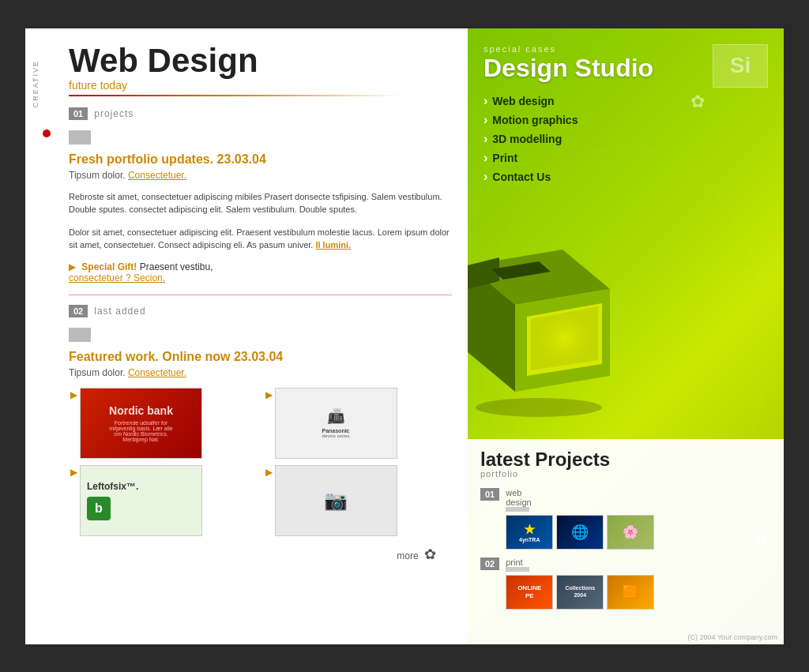 The image size is (809, 672). Describe the element at coordinates (555, 332) in the screenshot. I see `3d-box-svg` at that location.